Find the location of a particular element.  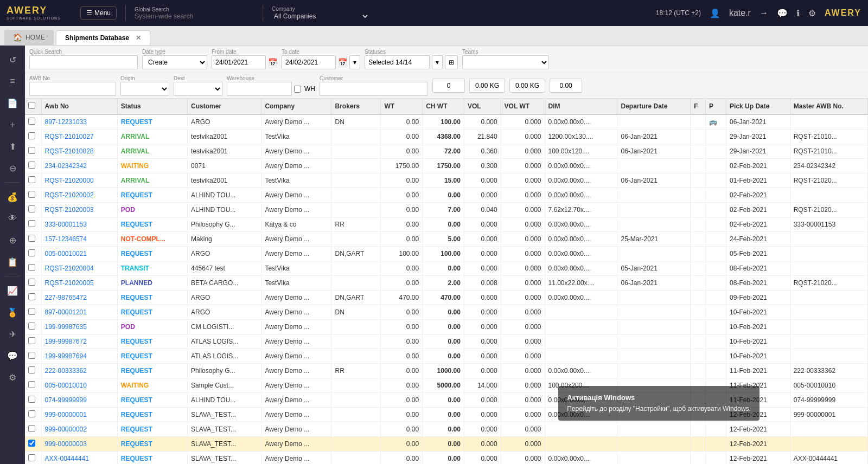

from-date-input is located at coordinates (239, 62).